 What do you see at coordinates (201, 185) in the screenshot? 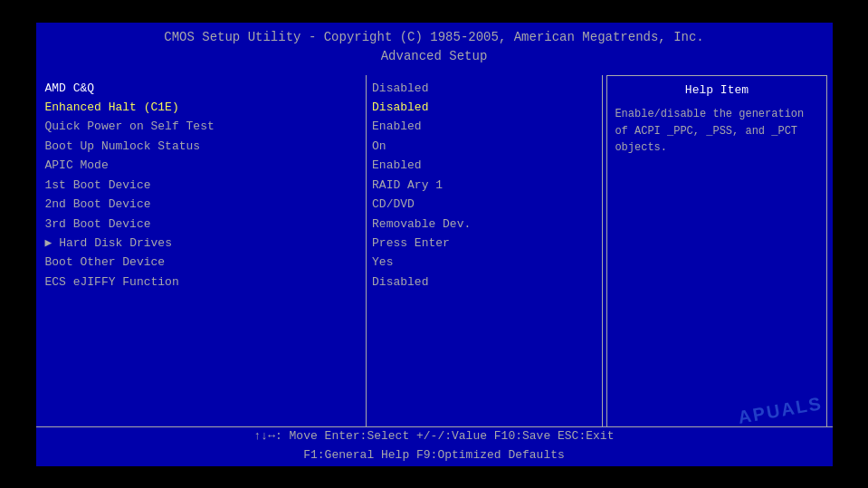
I see `left-item: 1st Boot Device` at bounding box center [201, 185].